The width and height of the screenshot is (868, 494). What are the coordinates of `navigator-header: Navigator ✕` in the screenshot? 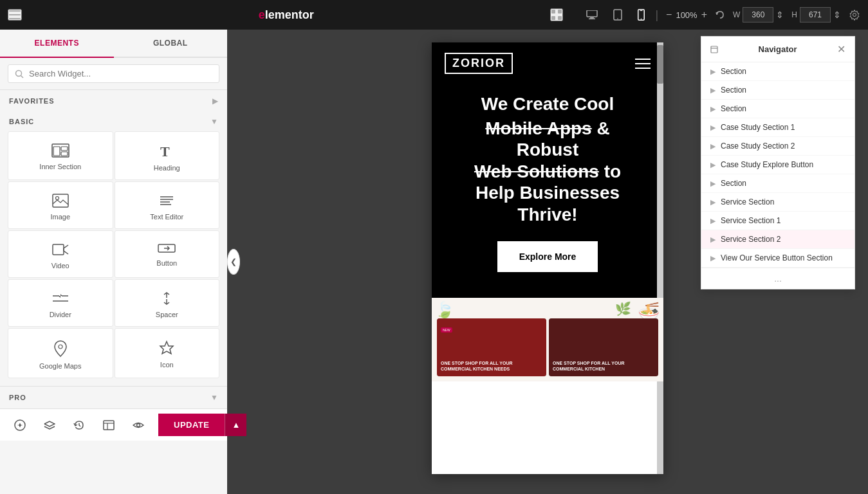 It's located at (778, 50).